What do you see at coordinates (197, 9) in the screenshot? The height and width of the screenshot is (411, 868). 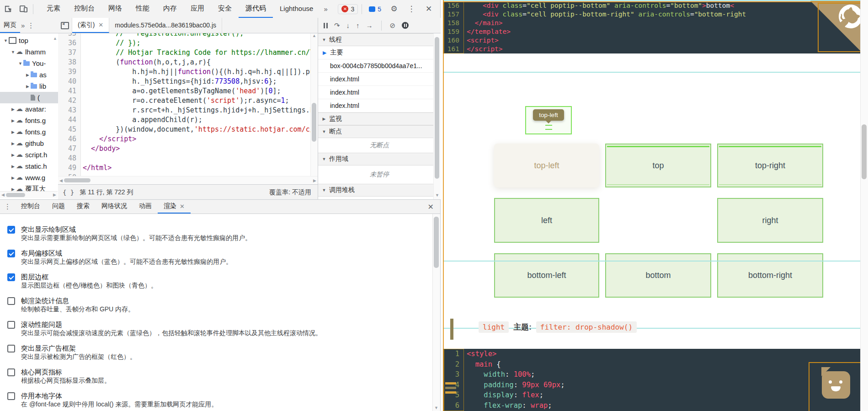 I see `devtools-tab-应用: 应用` at bounding box center [197, 9].